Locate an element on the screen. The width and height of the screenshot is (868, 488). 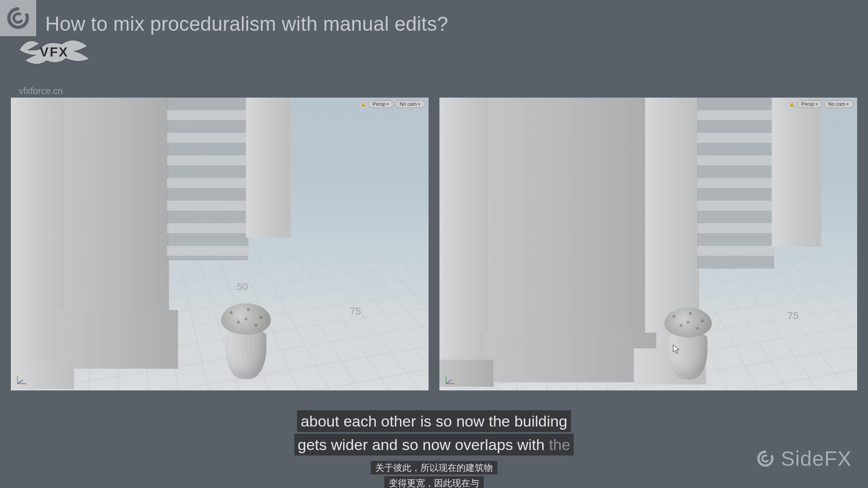
sidefx-watermark: SideFX is located at coordinates (803, 459).